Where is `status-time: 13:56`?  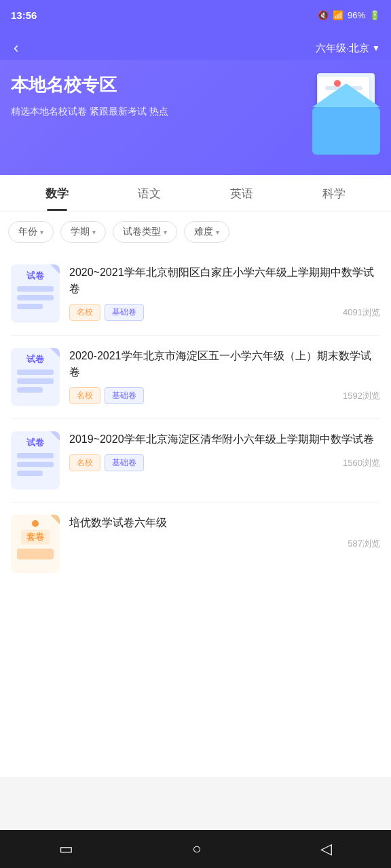 status-time: 13:56 is located at coordinates (24, 15).